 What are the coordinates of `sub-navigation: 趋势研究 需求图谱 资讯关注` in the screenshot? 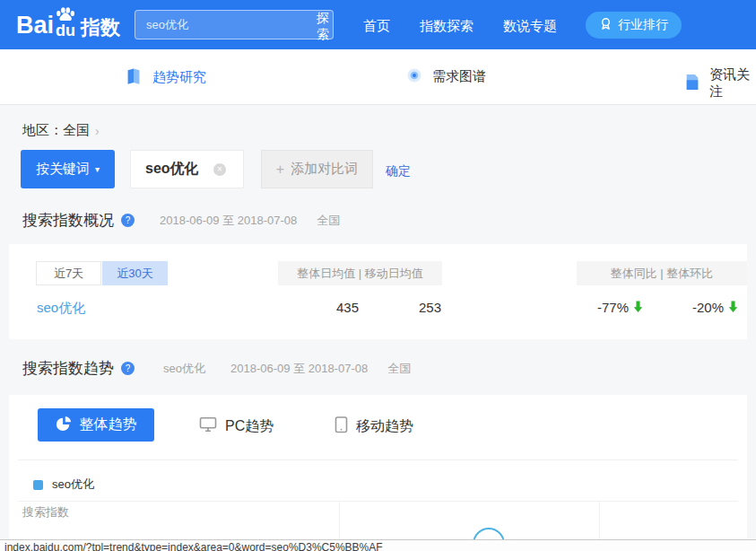 It's located at (378, 77).